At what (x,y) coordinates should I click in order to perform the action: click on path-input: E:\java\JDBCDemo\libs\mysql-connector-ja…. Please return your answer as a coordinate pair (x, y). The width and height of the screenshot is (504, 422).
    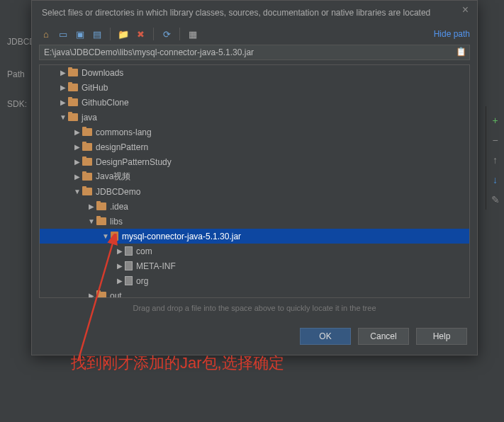
    Looking at the image, I should click on (254, 52).